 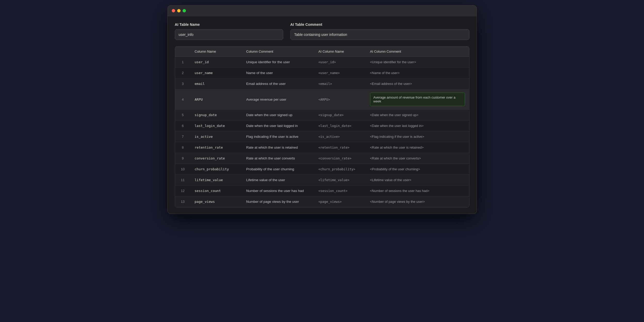 What do you see at coordinates (380, 35) in the screenshot?
I see `table-comment-input` at bounding box center [380, 35].